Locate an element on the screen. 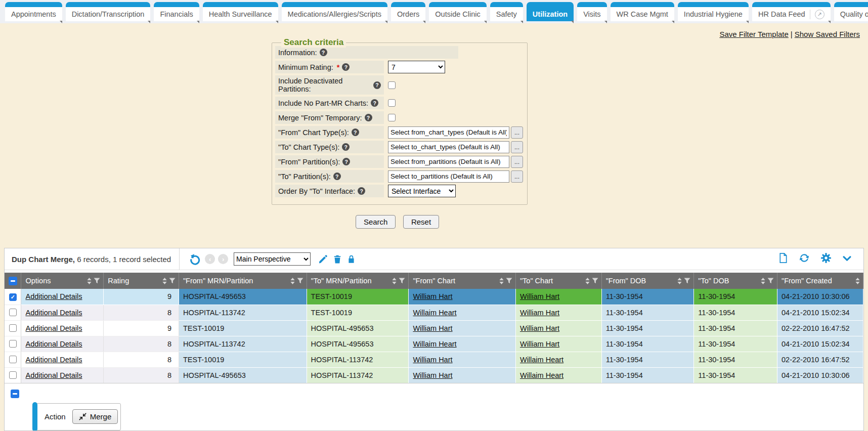 This screenshot has width=868, height=431. tab-medications-allergies-scripts: Medications/Allergies/Scripts is located at coordinates (335, 12).